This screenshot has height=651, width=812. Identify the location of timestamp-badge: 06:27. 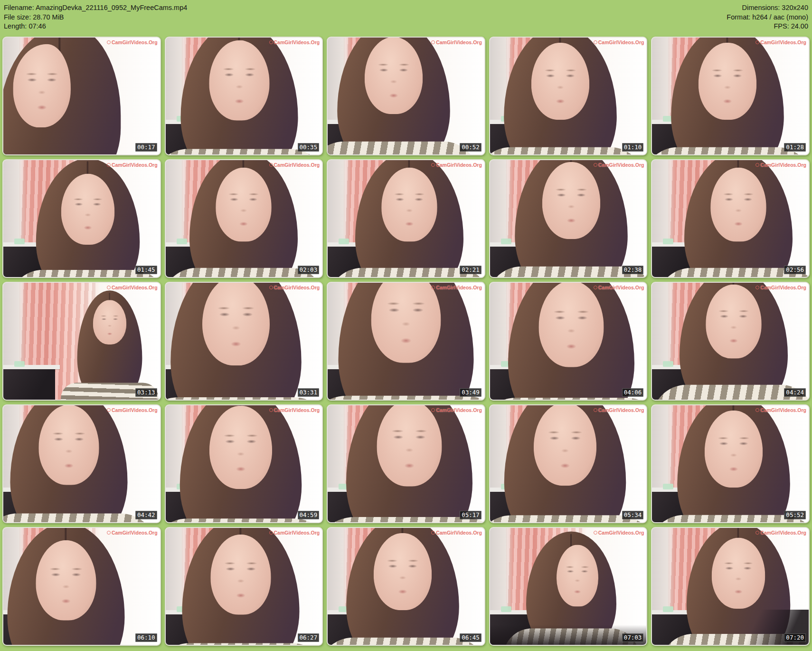
(309, 638).